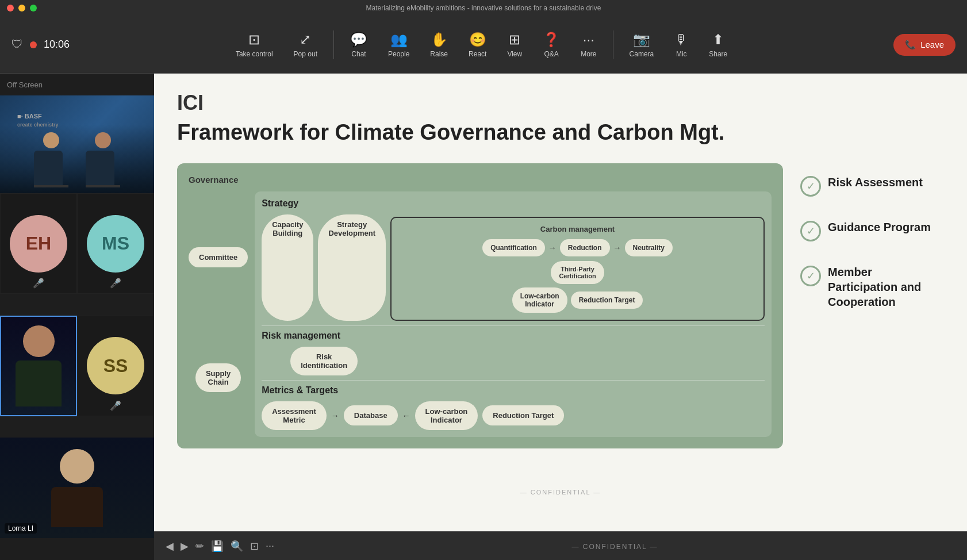  I want to click on react-button: 😊 React, so click(477, 45).